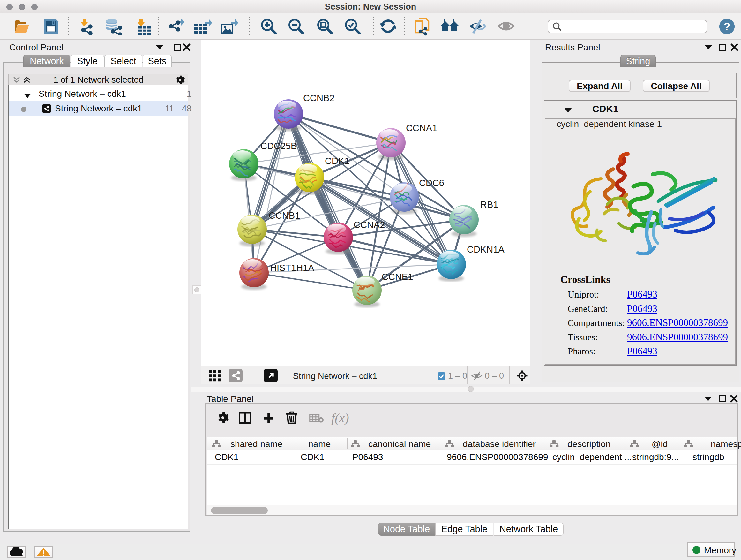  What do you see at coordinates (397, 277) in the screenshot?
I see `svg-text: CCNE1` at bounding box center [397, 277].